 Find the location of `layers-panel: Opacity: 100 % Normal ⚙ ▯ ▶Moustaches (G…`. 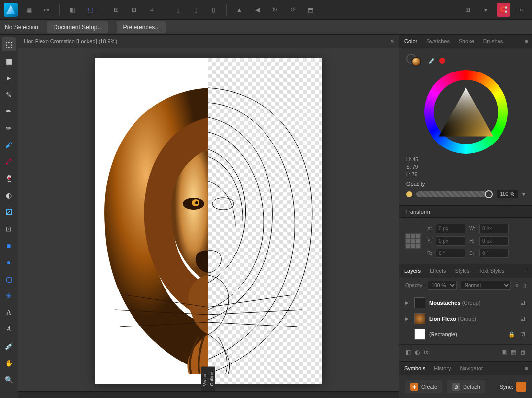

layers-panel: Opacity: 100 % Normal ⚙ ▯ ▶Moustaches (G… is located at coordinates (466, 320).